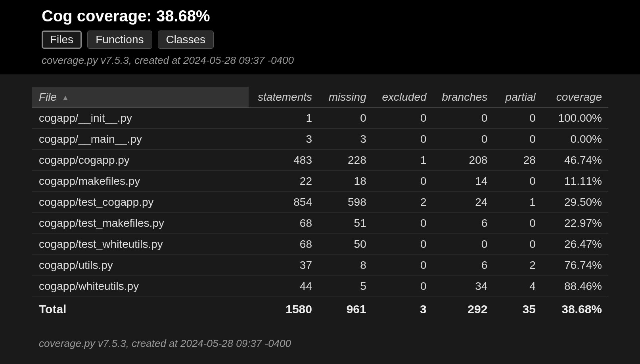 The image size is (640, 364). Describe the element at coordinates (575, 182) in the screenshot. I see `coverage-cell: 11.11%` at that location.